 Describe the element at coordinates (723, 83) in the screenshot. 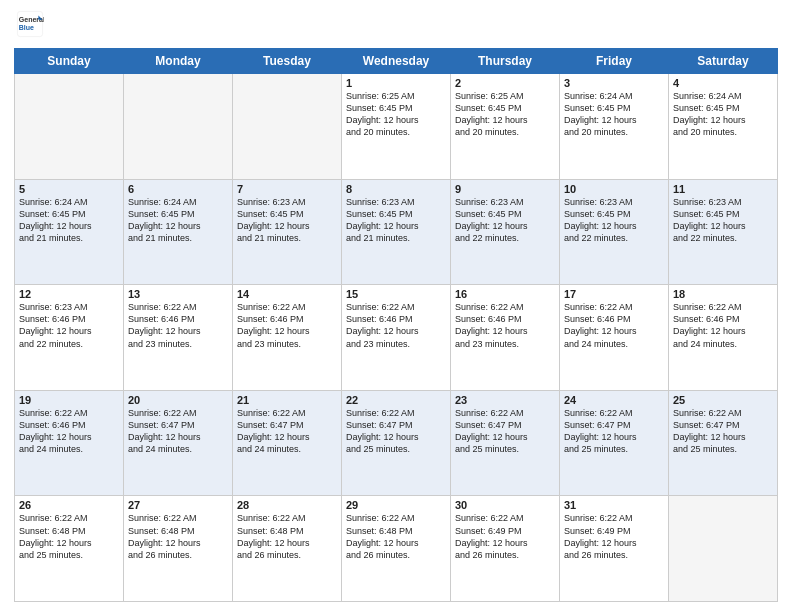

I see `day-number: 4` at that location.